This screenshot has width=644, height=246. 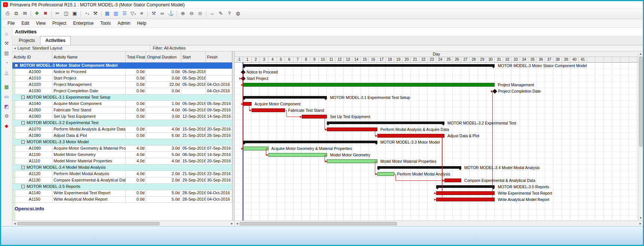 I want to click on relationships-icon: ∞, so click(x=162, y=14).